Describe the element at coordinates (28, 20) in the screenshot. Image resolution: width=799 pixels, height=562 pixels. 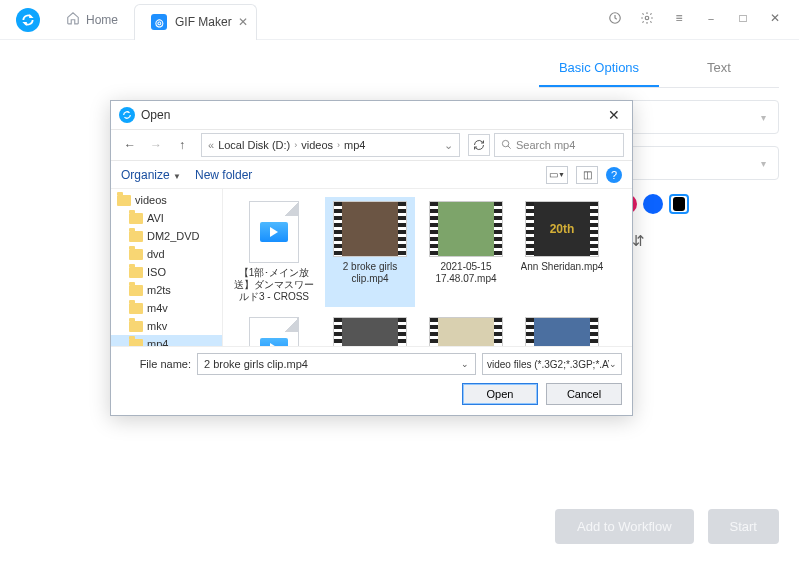
I see `app-logo` at that location.